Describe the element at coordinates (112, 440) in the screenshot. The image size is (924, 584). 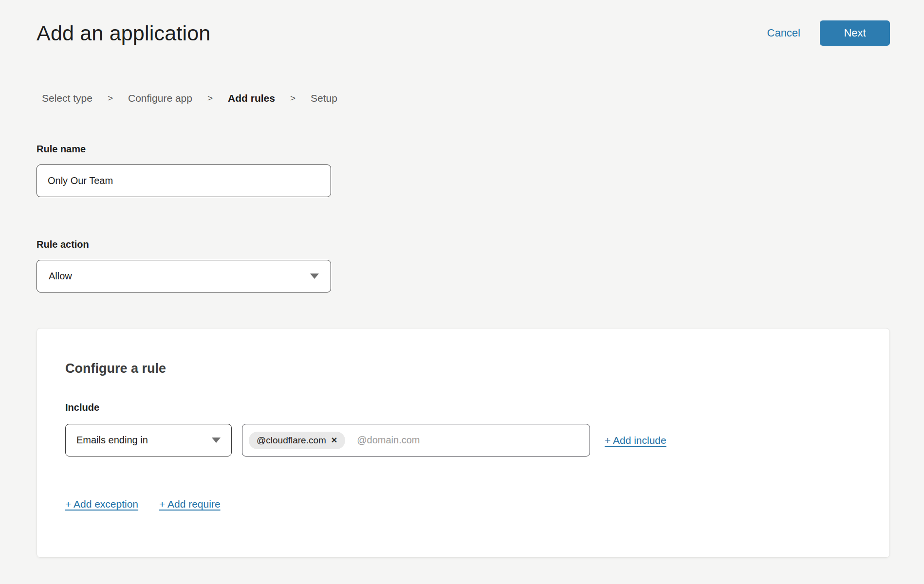
I see `include-selector-value: Emails ending in` at that location.